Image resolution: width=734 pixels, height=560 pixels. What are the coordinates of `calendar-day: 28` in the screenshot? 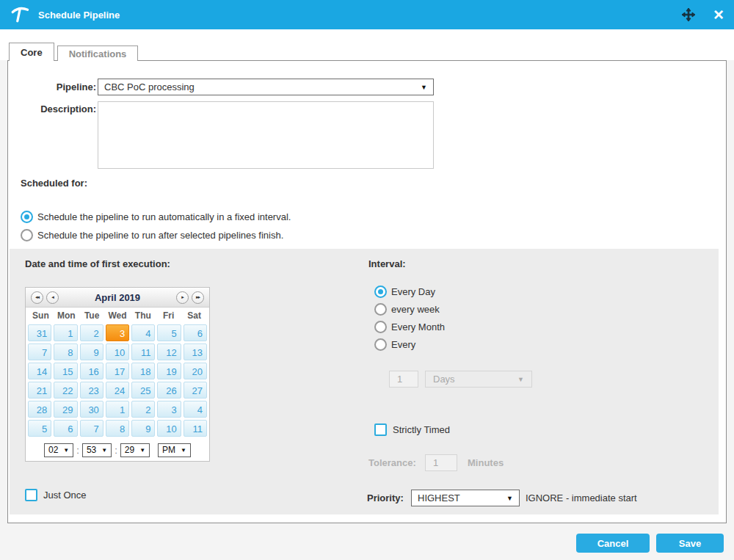 It's located at (40, 410).